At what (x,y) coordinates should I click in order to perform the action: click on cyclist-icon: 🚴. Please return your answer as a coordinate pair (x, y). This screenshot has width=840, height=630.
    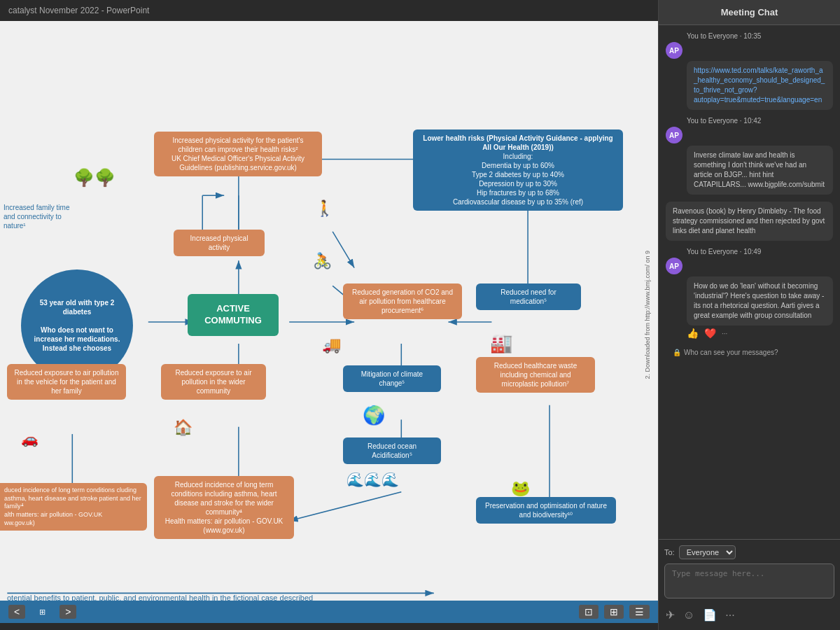
    Looking at the image, I should click on (322, 261).